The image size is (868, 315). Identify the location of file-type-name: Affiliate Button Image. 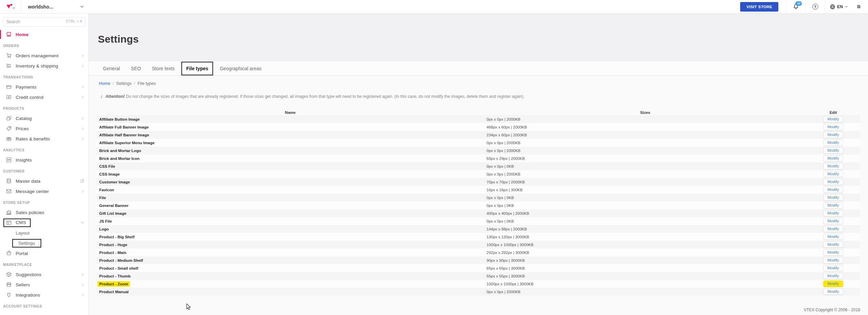
(119, 119).